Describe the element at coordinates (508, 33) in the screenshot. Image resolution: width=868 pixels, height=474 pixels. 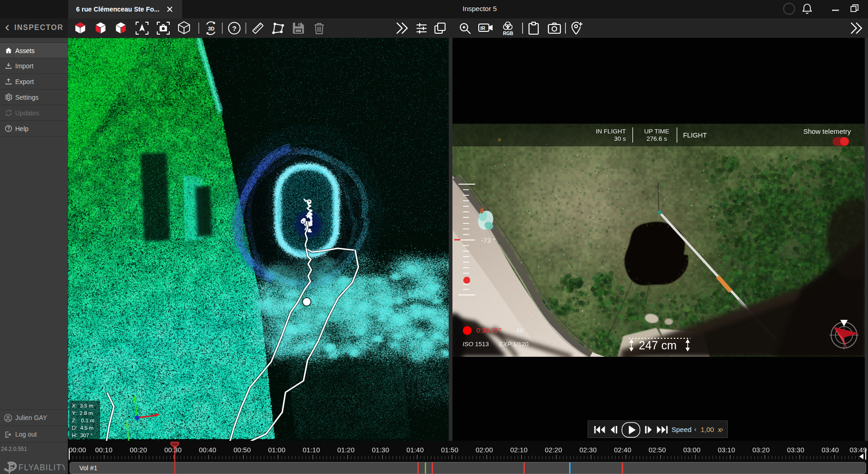
I see `svg-text: RGB` at that location.